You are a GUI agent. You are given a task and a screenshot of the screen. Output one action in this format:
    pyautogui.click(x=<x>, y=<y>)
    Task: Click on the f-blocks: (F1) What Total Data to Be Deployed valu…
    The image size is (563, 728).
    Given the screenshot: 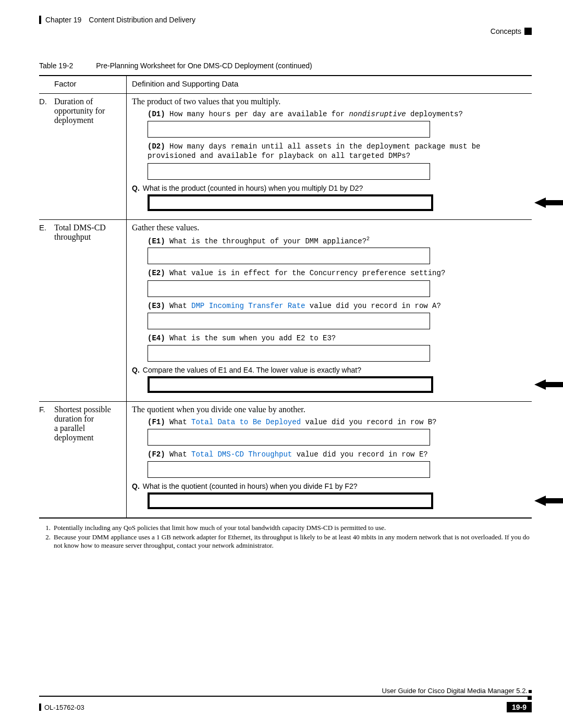 What is the action you would take?
    pyautogui.click(x=340, y=448)
    